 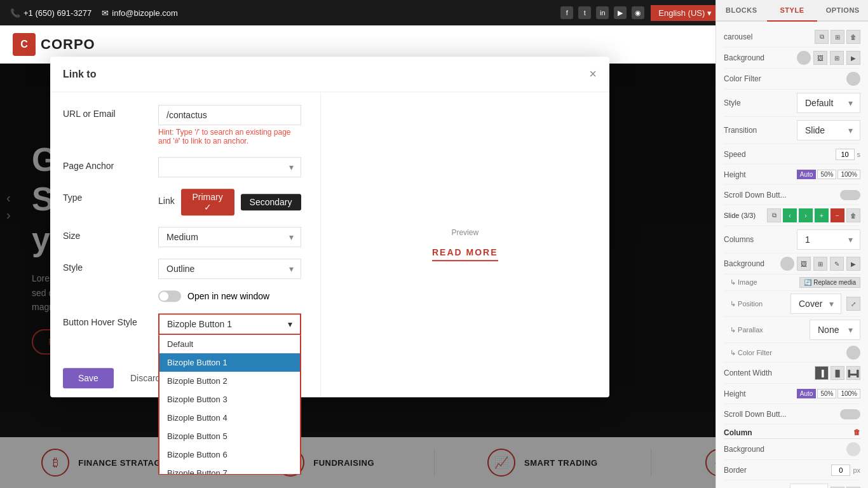 I want to click on column-border-value: 0, so click(x=841, y=470).